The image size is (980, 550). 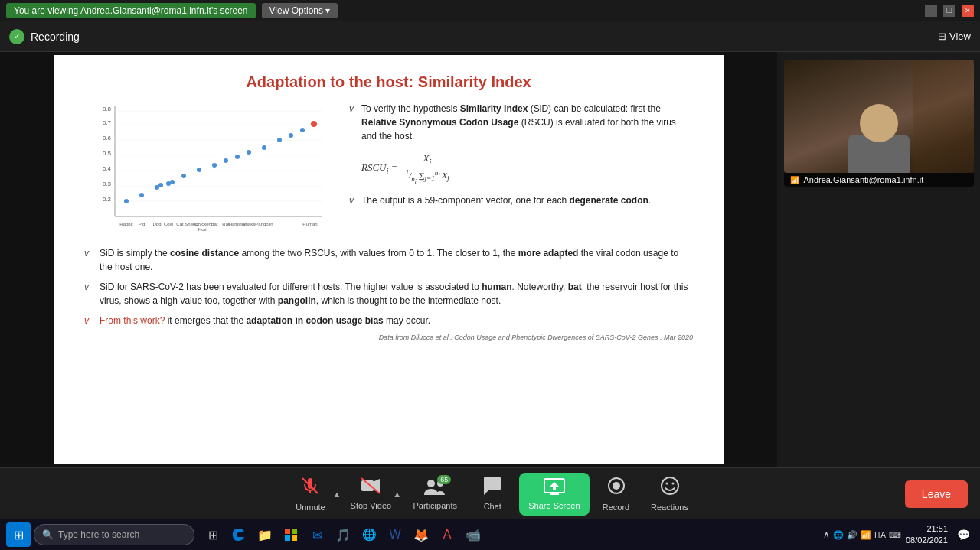 I want to click on svg-text: 0.5, so click(x=107, y=153).